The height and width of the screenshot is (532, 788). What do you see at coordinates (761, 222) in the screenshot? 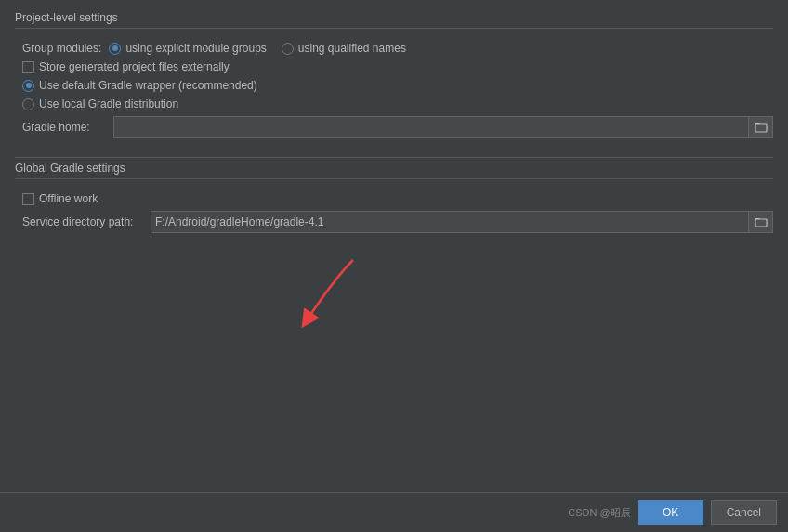
I see `service-directory-browse-button` at bounding box center [761, 222].